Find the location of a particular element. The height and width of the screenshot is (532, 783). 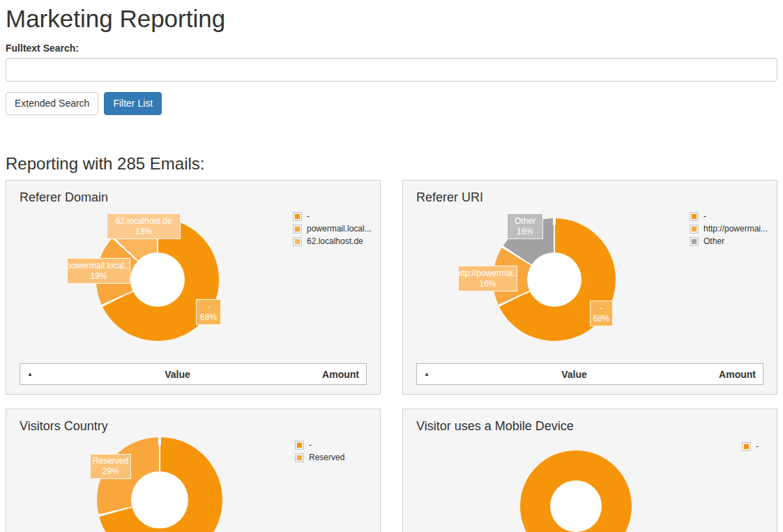

page-title: Marketing Reporting is located at coordinates (392, 20).